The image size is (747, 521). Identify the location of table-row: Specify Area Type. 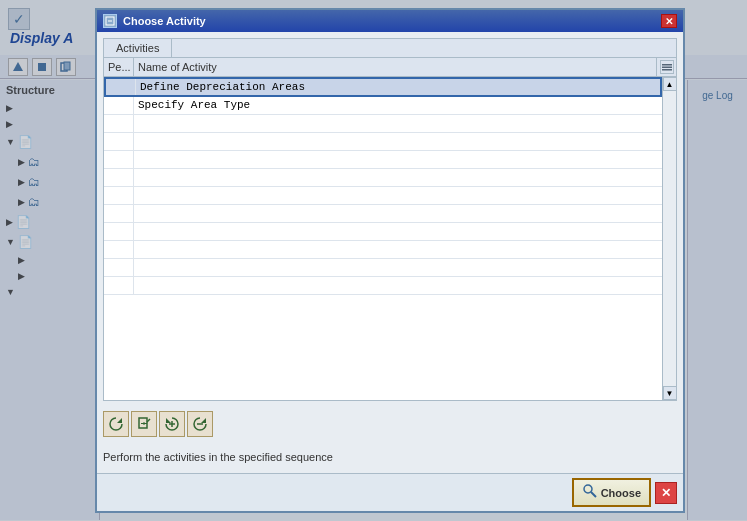
(383, 106).